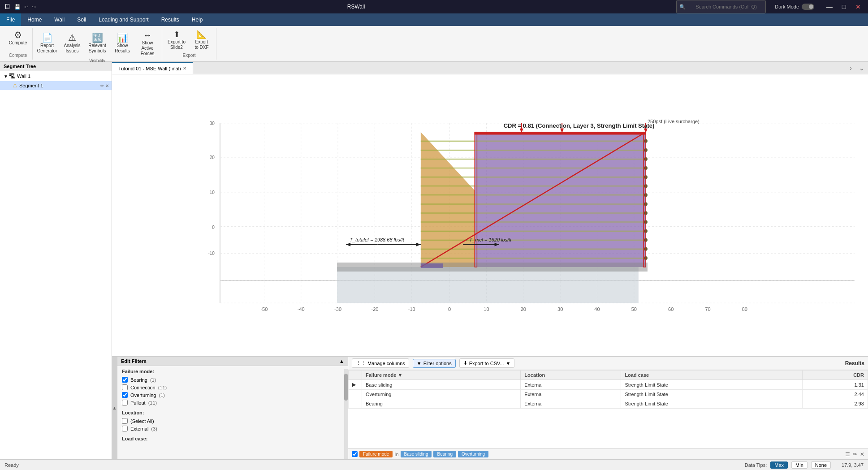  Describe the element at coordinates (855, 454) in the screenshot. I see `results-edit-icon: ✏` at that location.